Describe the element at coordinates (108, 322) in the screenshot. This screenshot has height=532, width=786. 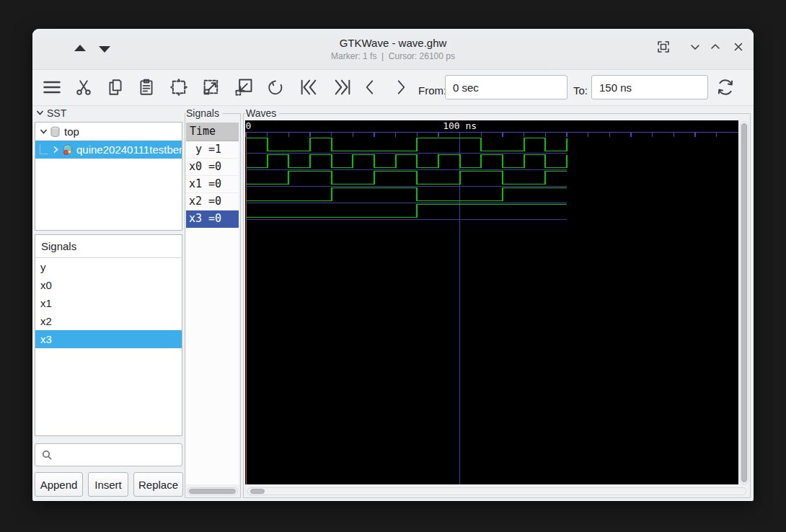
I see `signal-item-x2: x2` at that location.